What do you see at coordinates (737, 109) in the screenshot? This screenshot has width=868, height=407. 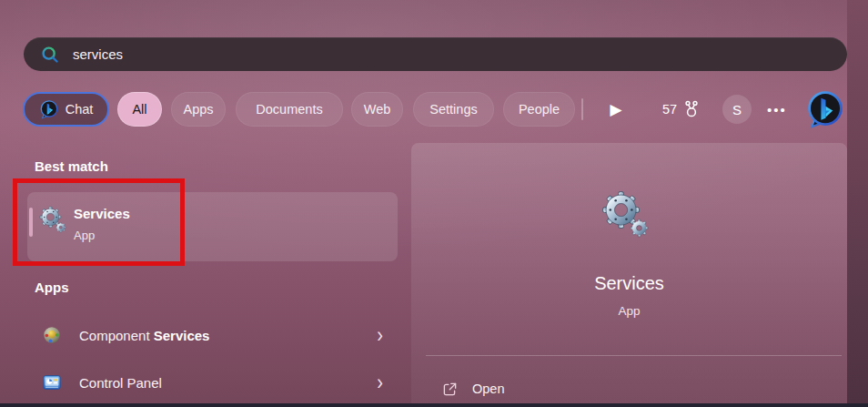 I see `user-avatar: S` at bounding box center [737, 109].